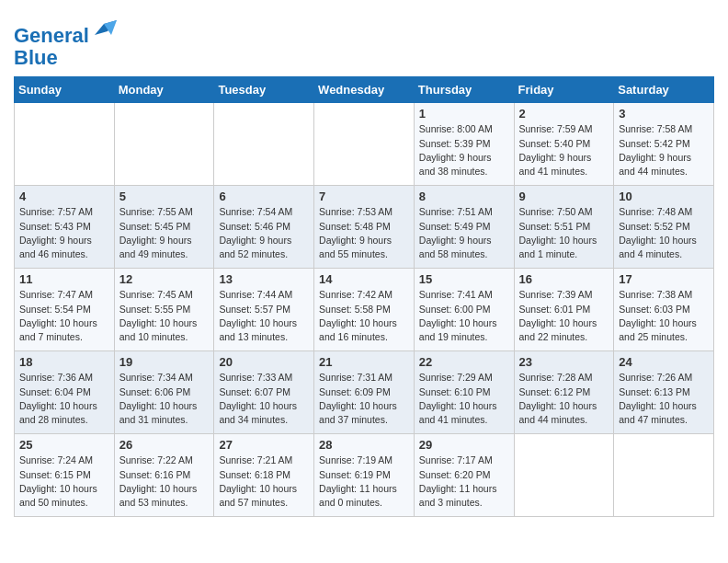  Describe the element at coordinates (265, 90) in the screenshot. I see `weekday-header-tuesday: Tuesday` at that location.